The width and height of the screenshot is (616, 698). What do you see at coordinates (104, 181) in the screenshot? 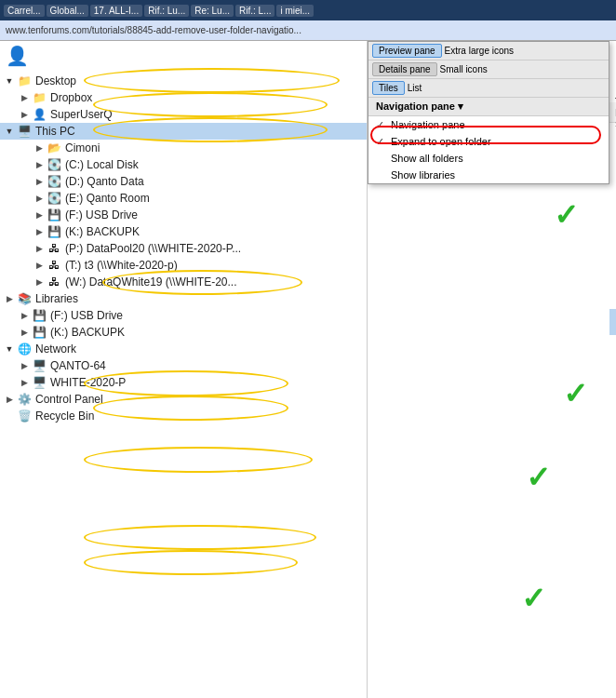
I see `item-label: (D:) Qanto Data` at bounding box center [104, 181].